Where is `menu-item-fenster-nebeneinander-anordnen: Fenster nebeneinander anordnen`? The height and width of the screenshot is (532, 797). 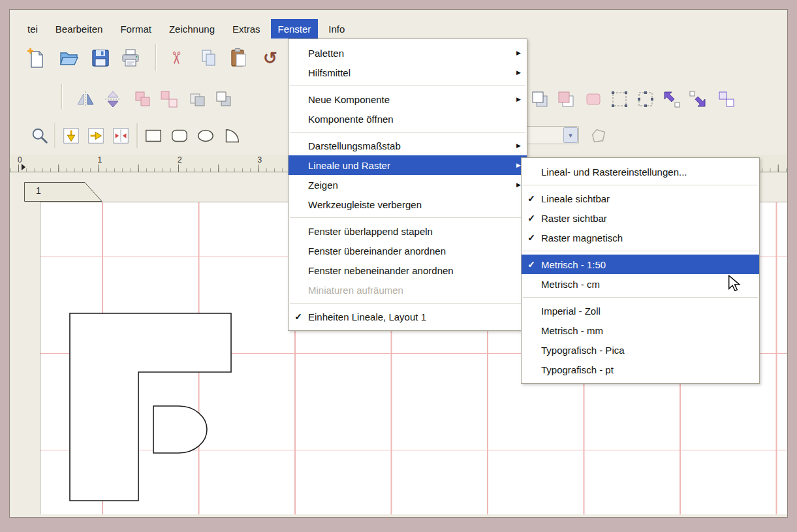 menu-item-fenster-nebeneinander-anordnen: Fenster nebeneinander anordnen is located at coordinates (407, 270).